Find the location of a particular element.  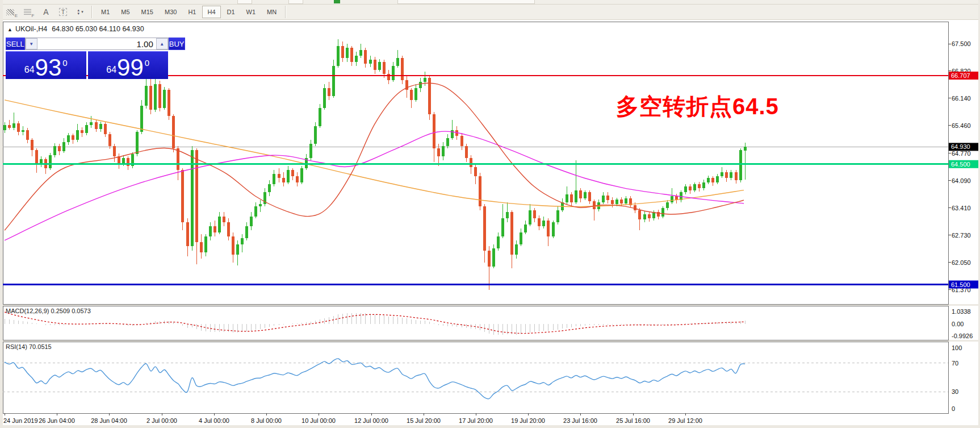

svg-text: 64.930 is located at coordinates (961, 147).